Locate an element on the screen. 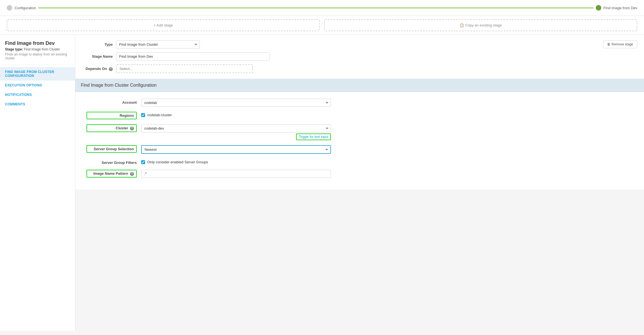 Image resolution: width=644 pixels, height=335 pixels. regions-label: Regions is located at coordinates (112, 115).